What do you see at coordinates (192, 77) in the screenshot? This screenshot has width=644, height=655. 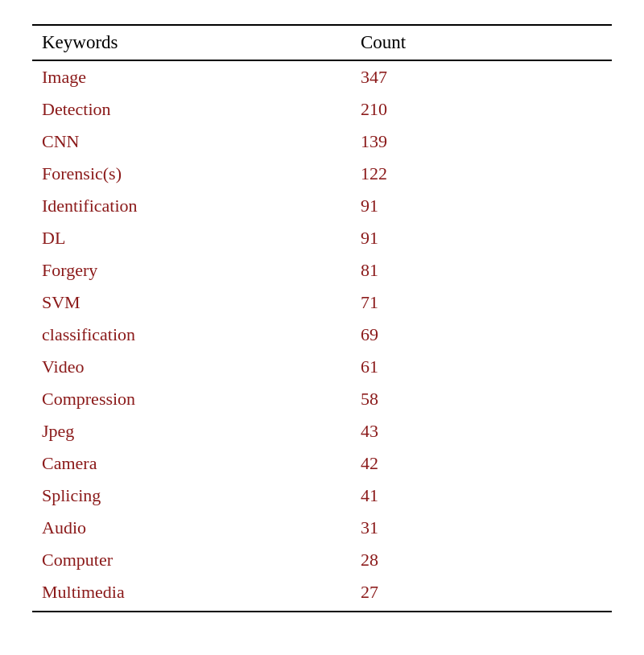 I see `table-cell-keyword: Image` at bounding box center [192, 77].